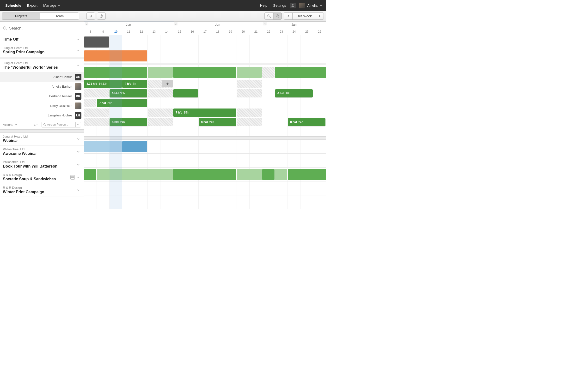 The width and height of the screenshot is (588, 386). I want to click on day-header: 18, so click(218, 32).